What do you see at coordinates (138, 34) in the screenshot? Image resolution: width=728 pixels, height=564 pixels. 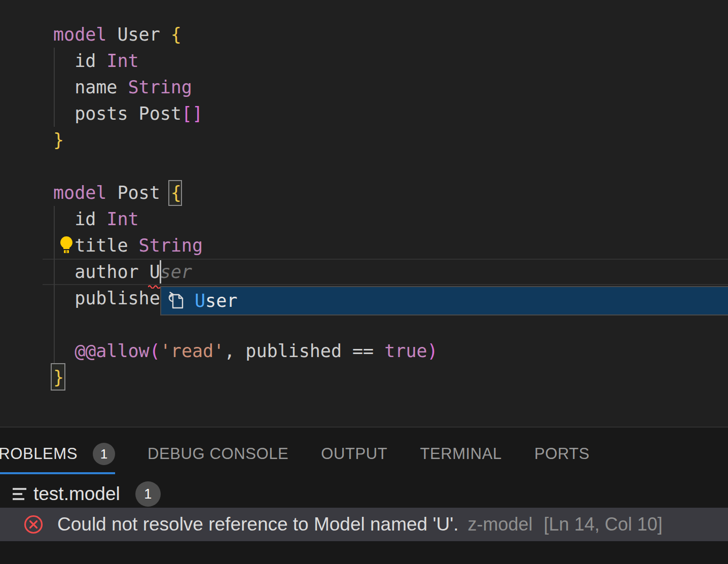 I see `code-token: User` at bounding box center [138, 34].